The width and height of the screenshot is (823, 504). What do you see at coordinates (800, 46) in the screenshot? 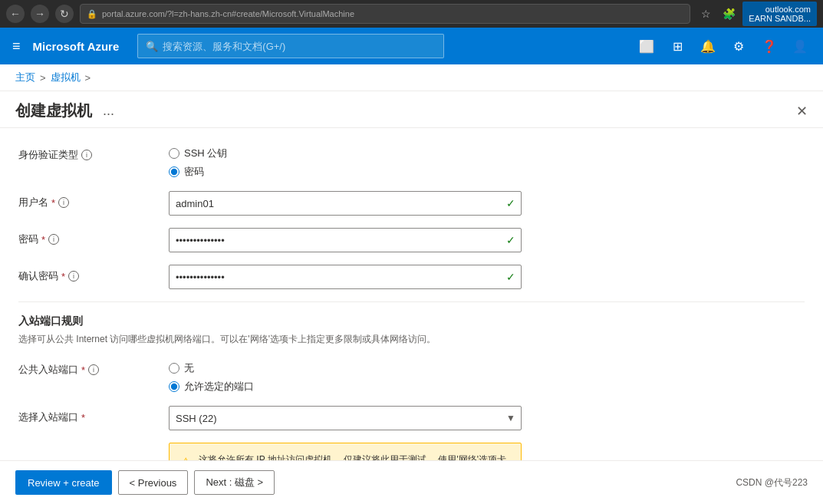
I see `feedback-icon: 👤` at bounding box center [800, 46].